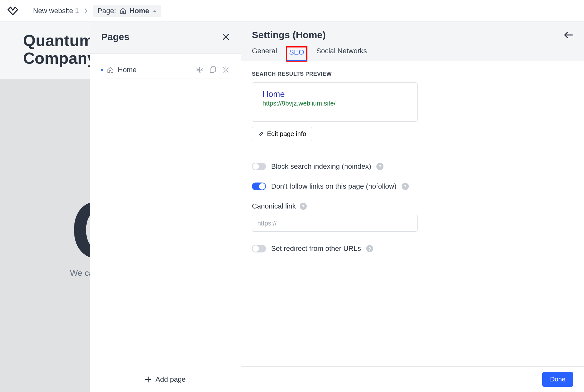 The image size is (584, 392). What do you see at coordinates (148, 379) in the screenshot?
I see `plus-icon` at bounding box center [148, 379].